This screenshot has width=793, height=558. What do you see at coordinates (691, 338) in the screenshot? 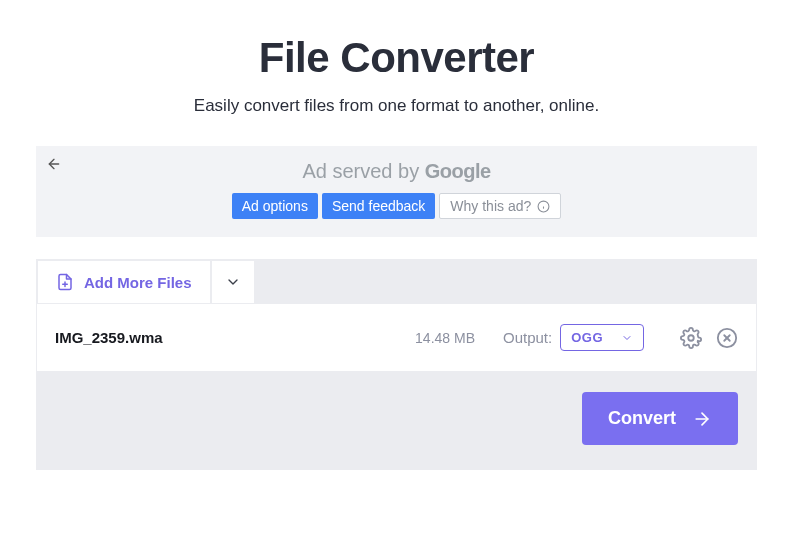
I see `gear-icon` at bounding box center [691, 338].